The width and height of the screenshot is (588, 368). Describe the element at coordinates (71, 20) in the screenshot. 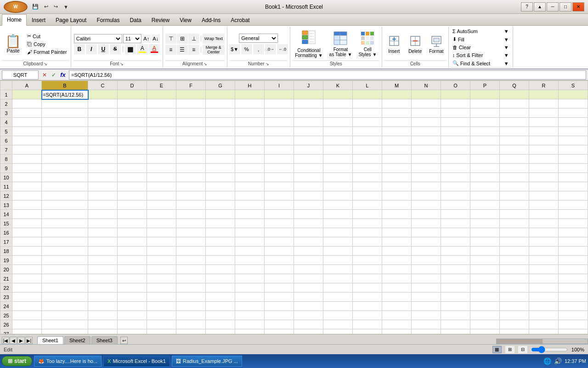

I see `tab-page-layout: Page Layout` at that location.